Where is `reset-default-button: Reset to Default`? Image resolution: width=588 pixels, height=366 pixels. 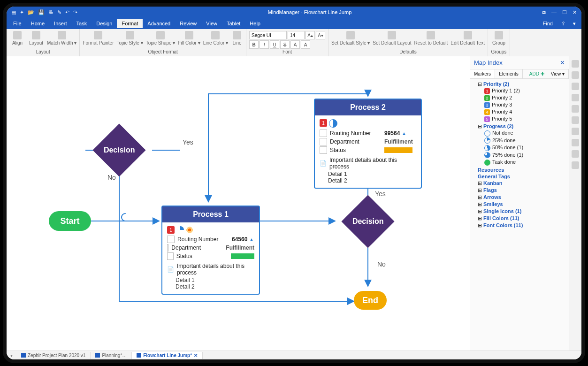 reset-default-button: Reset to Default is located at coordinates (431, 38).